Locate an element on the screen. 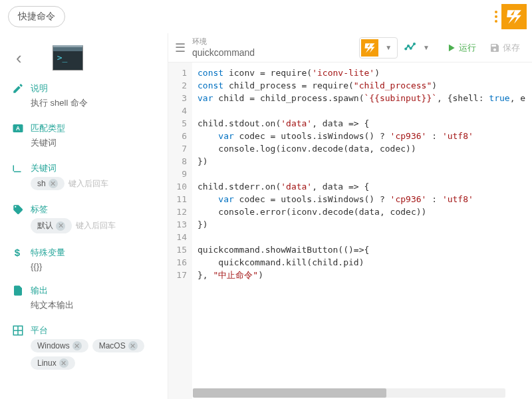  menu-icon: ☰ is located at coordinates (180, 48).